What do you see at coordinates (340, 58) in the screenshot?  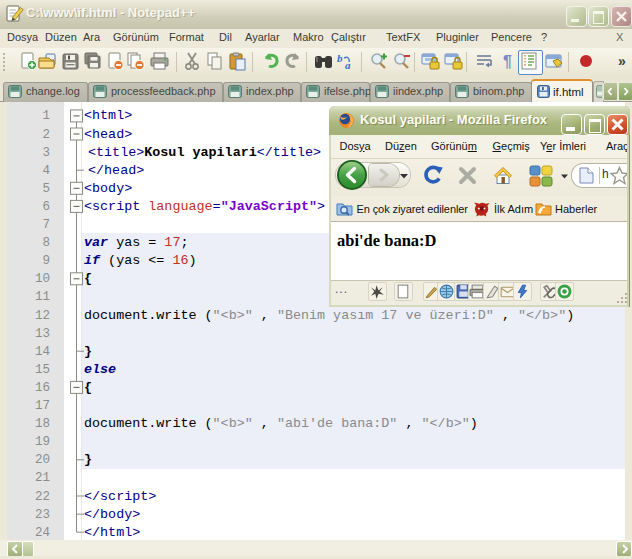 I see `svg-text: b` at bounding box center [340, 58].